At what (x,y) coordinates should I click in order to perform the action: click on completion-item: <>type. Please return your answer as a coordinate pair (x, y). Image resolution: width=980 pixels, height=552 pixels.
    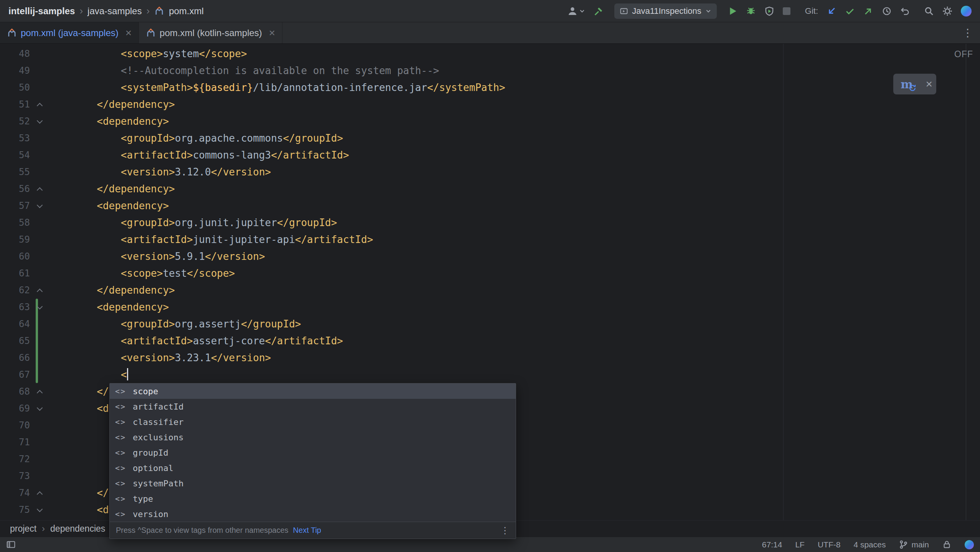
    Looking at the image, I should click on (313, 499).